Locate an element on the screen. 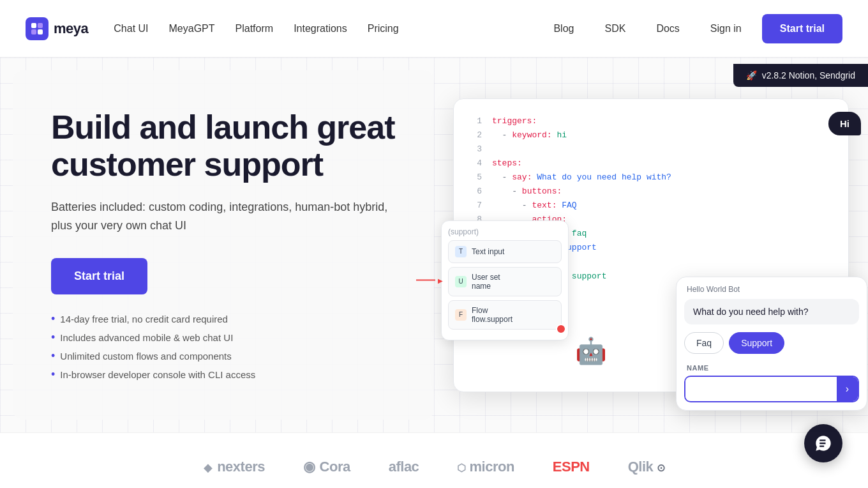  logo-nexters: ◆ nexters is located at coordinates (234, 467).